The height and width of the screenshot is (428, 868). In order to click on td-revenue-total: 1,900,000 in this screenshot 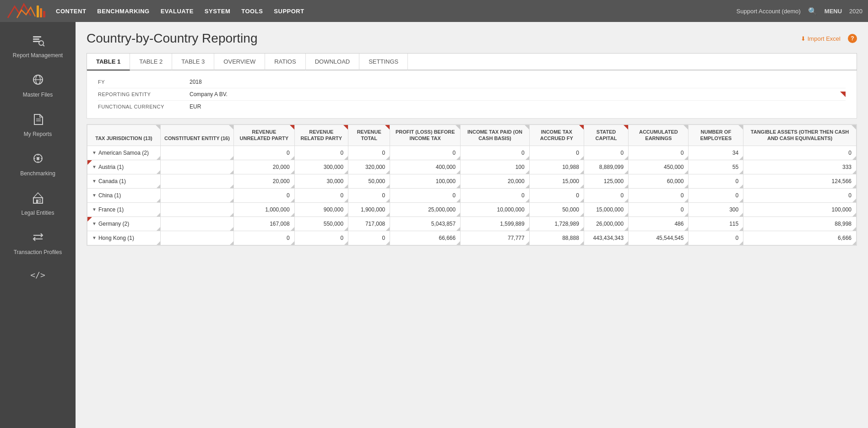, I will do `click(369, 210)`.